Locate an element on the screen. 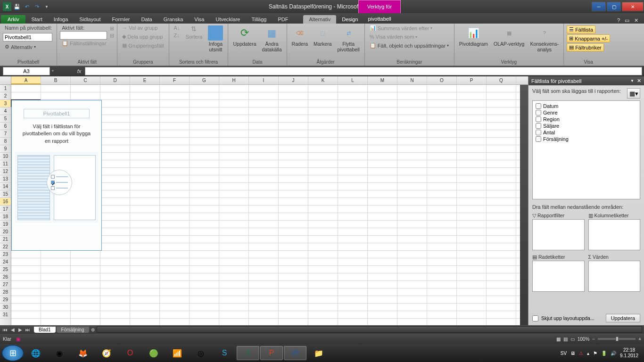  tab-formler: Formler is located at coordinates (121, 19).